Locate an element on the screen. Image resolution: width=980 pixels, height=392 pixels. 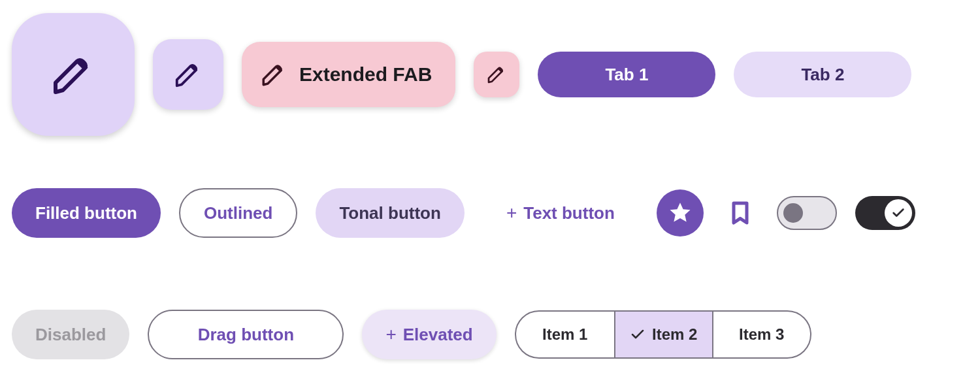
button-label: Text button is located at coordinates (569, 213).